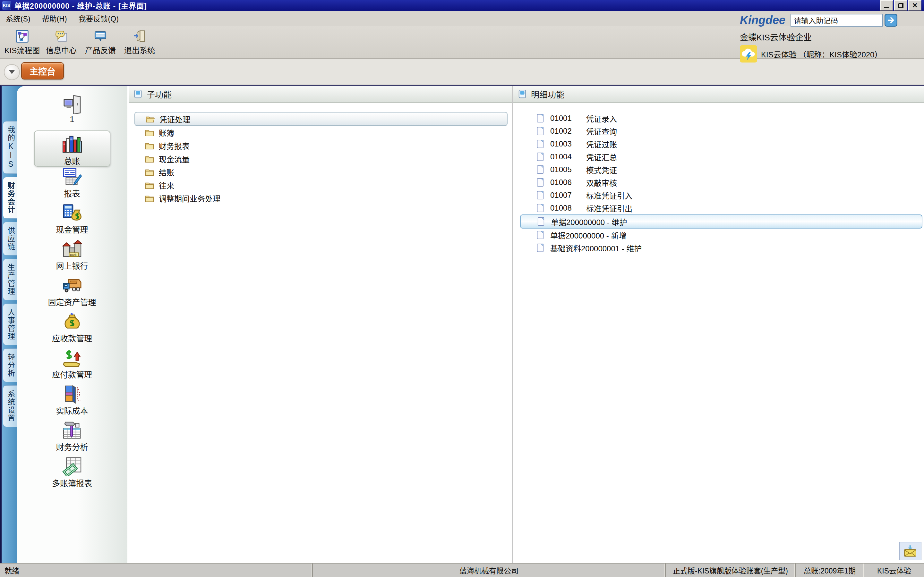  I want to click on app-icon: KIS, so click(6, 5).